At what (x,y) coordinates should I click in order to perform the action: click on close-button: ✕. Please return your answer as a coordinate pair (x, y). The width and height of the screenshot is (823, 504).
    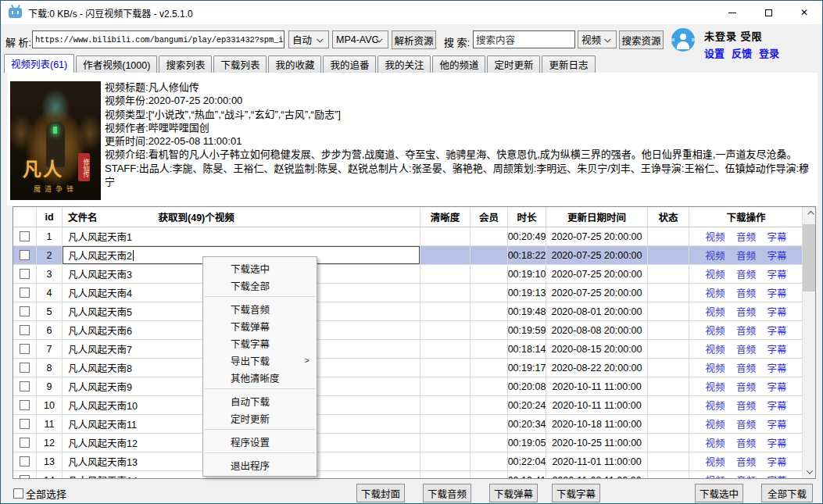
    Looking at the image, I should click on (804, 13).